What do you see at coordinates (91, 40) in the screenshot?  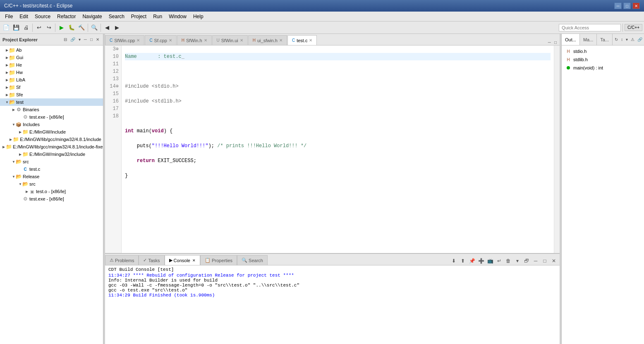 I see `maximize-panel-button: □` at bounding box center [91, 40].